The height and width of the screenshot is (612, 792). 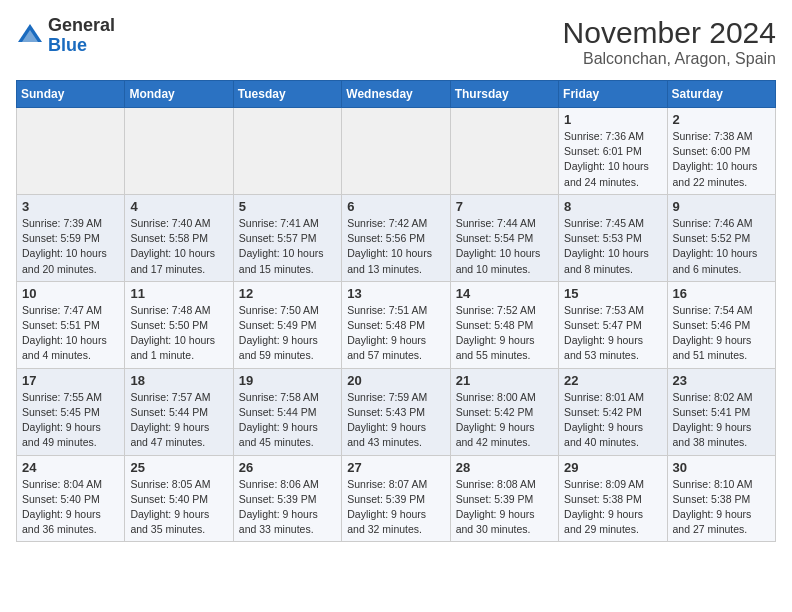 I want to click on day-info: Sunrise: 7:45 AMSunset: 5:53 PMDaylight:…, so click(x=612, y=246).